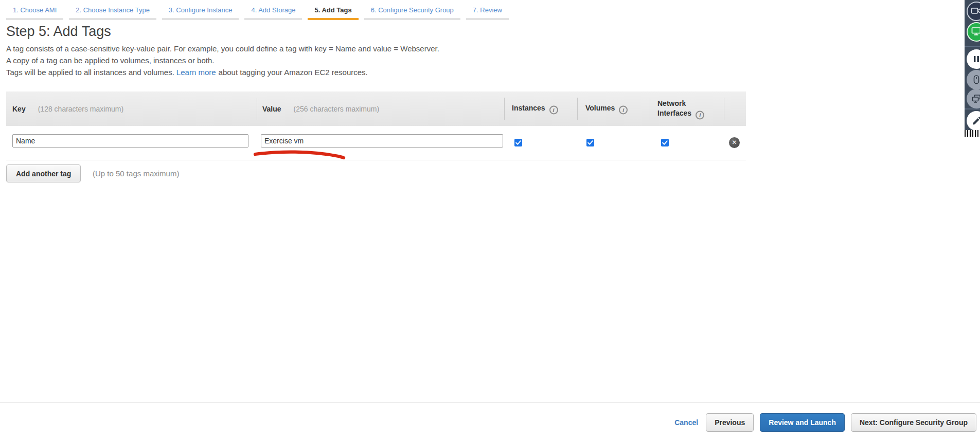  What do you see at coordinates (529, 107) in the screenshot?
I see `instances-column-label: Instances` at bounding box center [529, 107].